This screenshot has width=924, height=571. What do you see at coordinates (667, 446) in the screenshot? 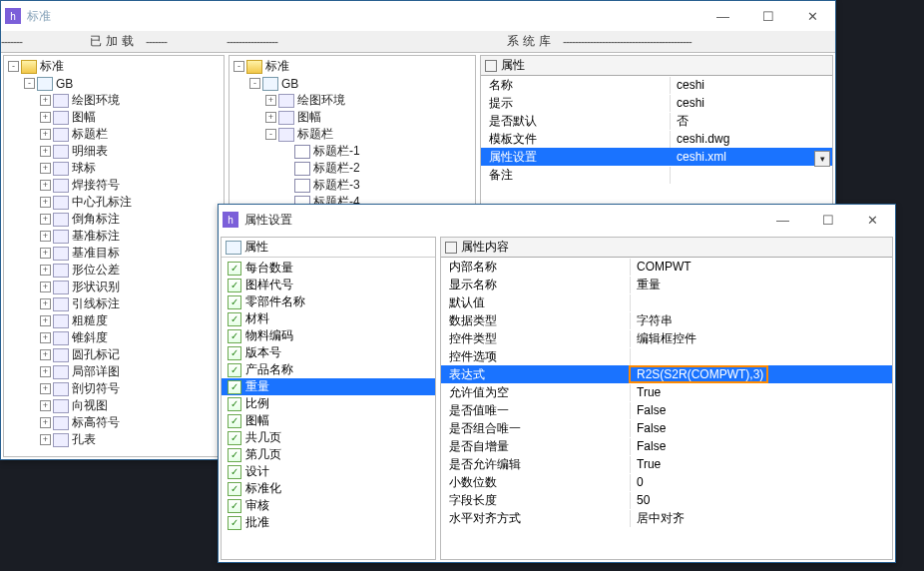
I see `property-row: 是否自增量False` at bounding box center [667, 446].